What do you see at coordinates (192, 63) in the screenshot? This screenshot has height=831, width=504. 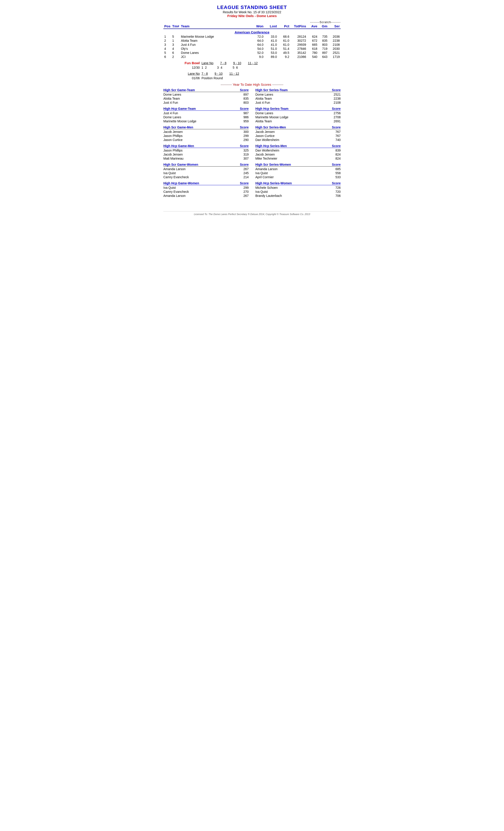 I see `fun-bowl-title: Fun Bowl` at bounding box center [192, 63].